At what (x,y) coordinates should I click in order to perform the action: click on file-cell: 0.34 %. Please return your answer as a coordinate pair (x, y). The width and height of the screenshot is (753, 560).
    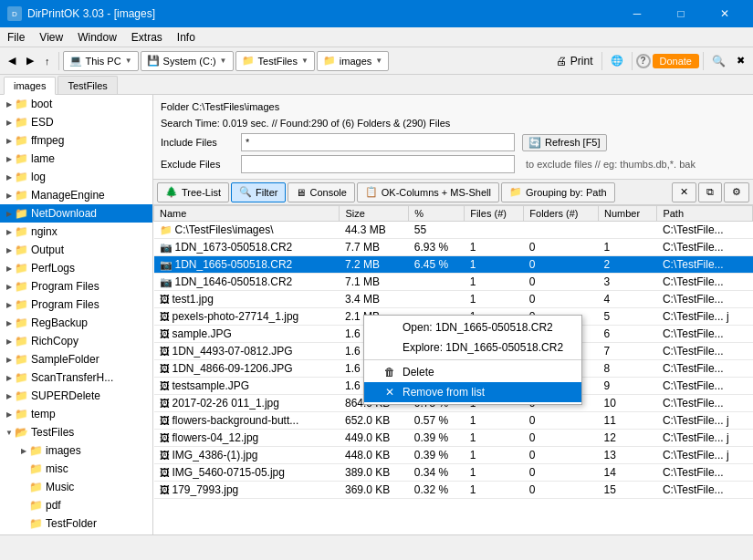
    Looking at the image, I should click on (436, 472).